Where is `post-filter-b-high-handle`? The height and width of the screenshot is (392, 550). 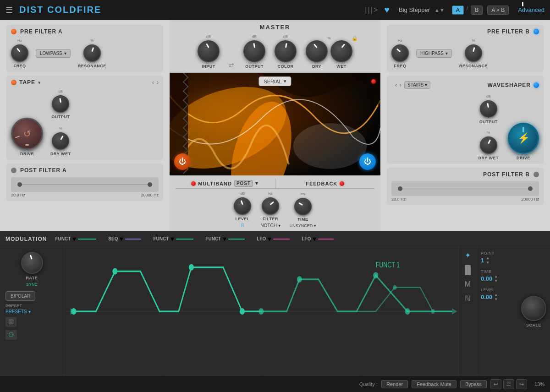 post-filter-b-high-handle is located at coordinates (530, 189).